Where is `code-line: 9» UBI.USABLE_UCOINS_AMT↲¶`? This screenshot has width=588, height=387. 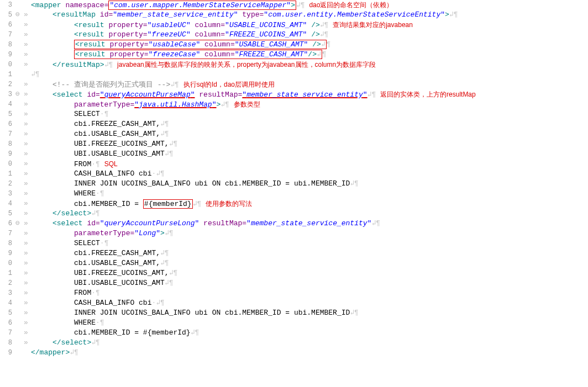 code-line: 9» UBI.USABLE_UCOINS_AMT↲¶ is located at coordinates (294, 154).